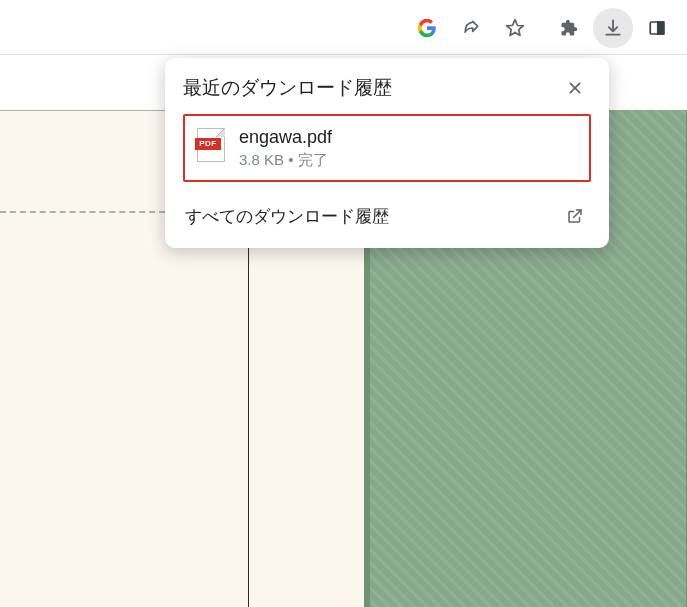  What do you see at coordinates (313, 160) in the screenshot?
I see `download-state: 完了` at bounding box center [313, 160].